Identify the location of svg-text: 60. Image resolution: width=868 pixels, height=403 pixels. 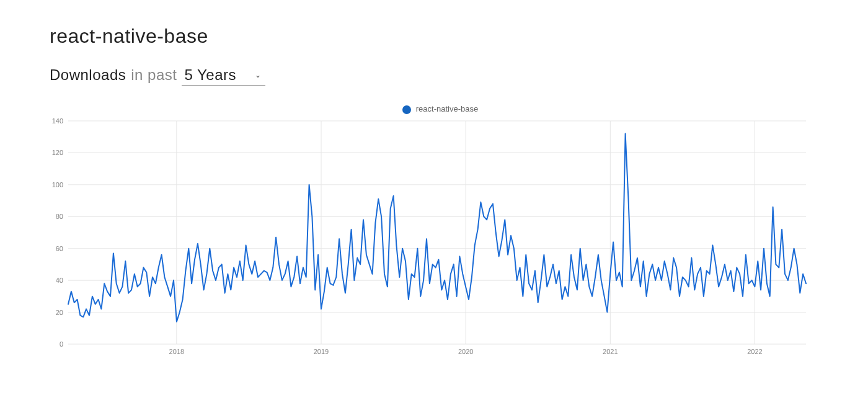
(60, 248).